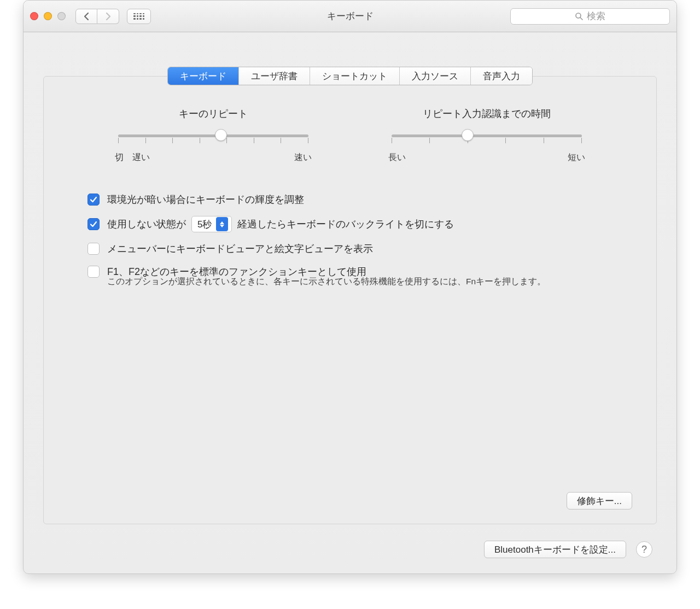 The image size is (700, 609). What do you see at coordinates (644, 550) in the screenshot?
I see `help-icon: ?` at bounding box center [644, 550].